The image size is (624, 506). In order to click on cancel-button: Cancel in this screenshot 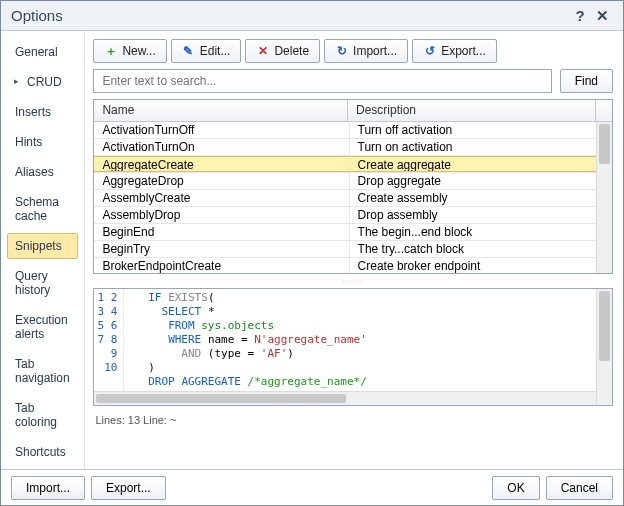, I will do `click(580, 488)`.